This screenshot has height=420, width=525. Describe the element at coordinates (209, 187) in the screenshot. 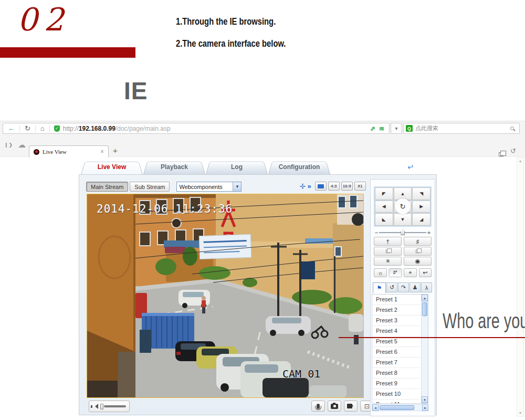

I see `plugin-select: Webcomponents ▾` at that location.